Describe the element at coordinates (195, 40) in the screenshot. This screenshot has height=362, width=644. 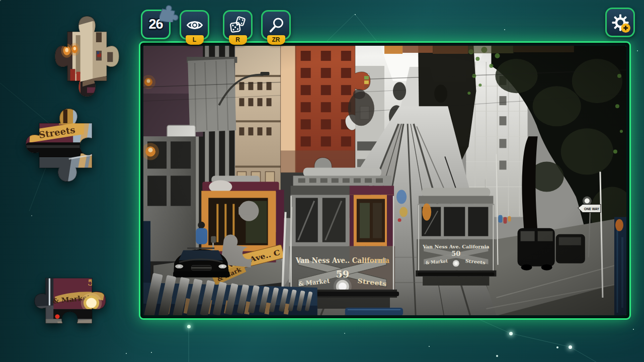
I see `shortcut-badge-l: L` at that location.